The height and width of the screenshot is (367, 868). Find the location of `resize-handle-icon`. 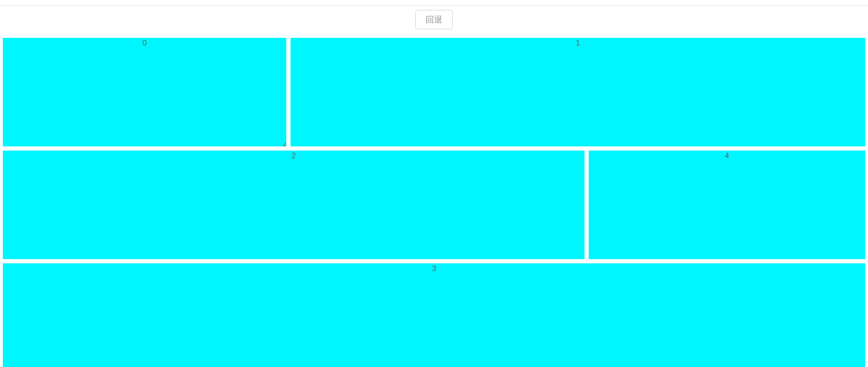

resize-handle-icon is located at coordinates (284, 144).